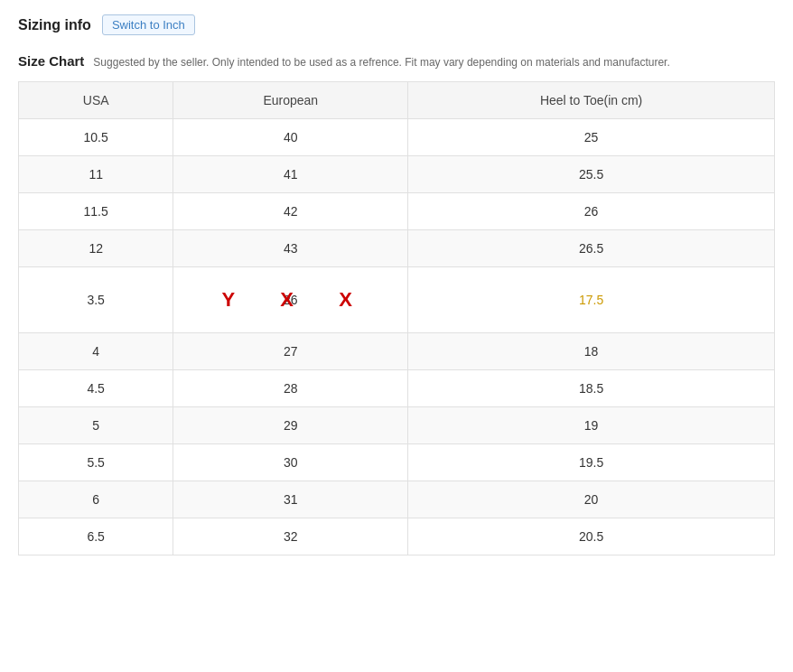  What do you see at coordinates (96, 175) in the screenshot?
I see `cell-usa: 11` at bounding box center [96, 175].